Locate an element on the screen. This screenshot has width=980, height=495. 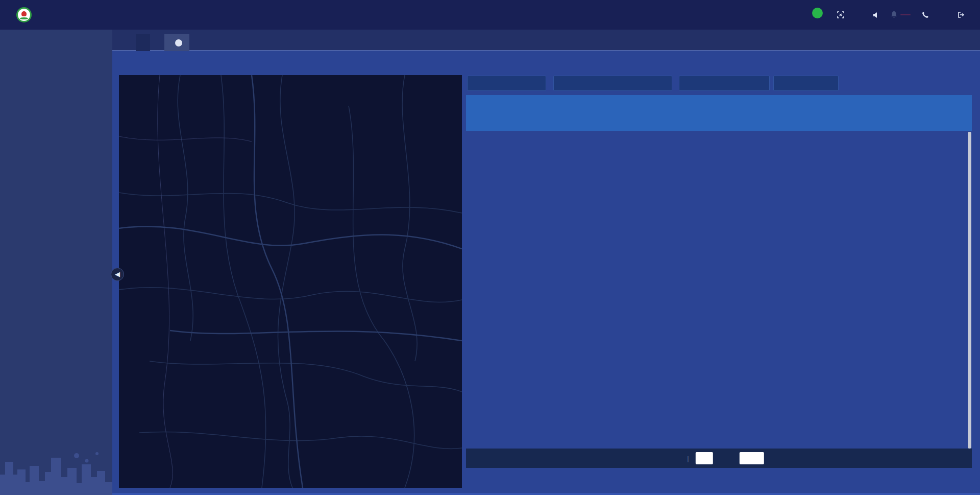
map-collapse-handle: ◀ is located at coordinates (117, 274).